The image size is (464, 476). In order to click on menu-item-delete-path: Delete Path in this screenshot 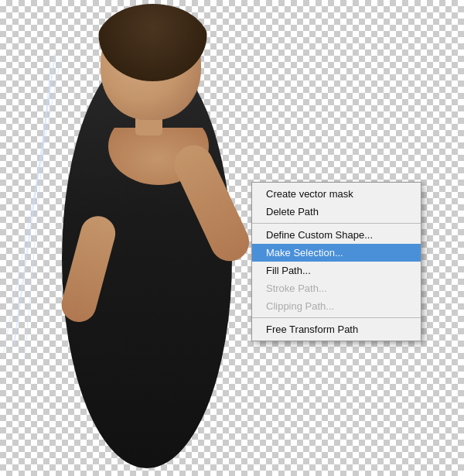, I will do `click(336, 212)`.